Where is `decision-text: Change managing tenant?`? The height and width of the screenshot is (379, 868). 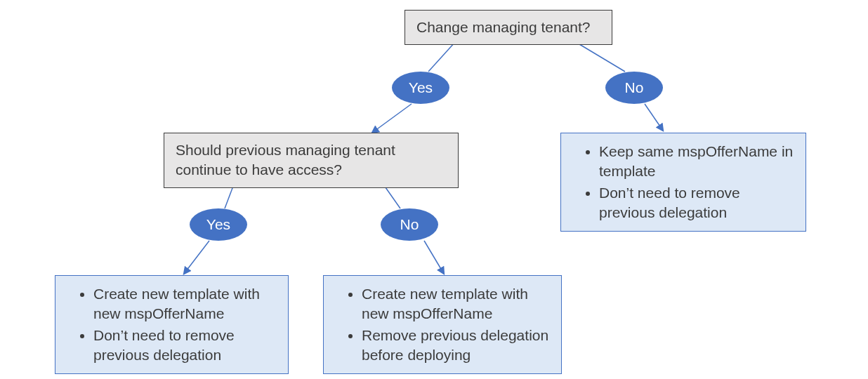 decision-text: Change managing tenant? is located at coordinates (504, 27).